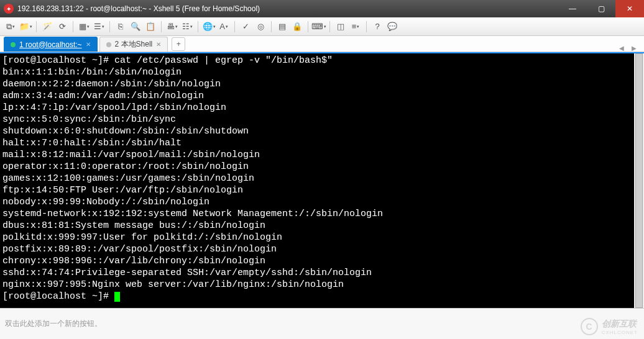  Describe the element at coordinates (246, 26) in the screenshot. I see `check-icon: ✓` at that location.